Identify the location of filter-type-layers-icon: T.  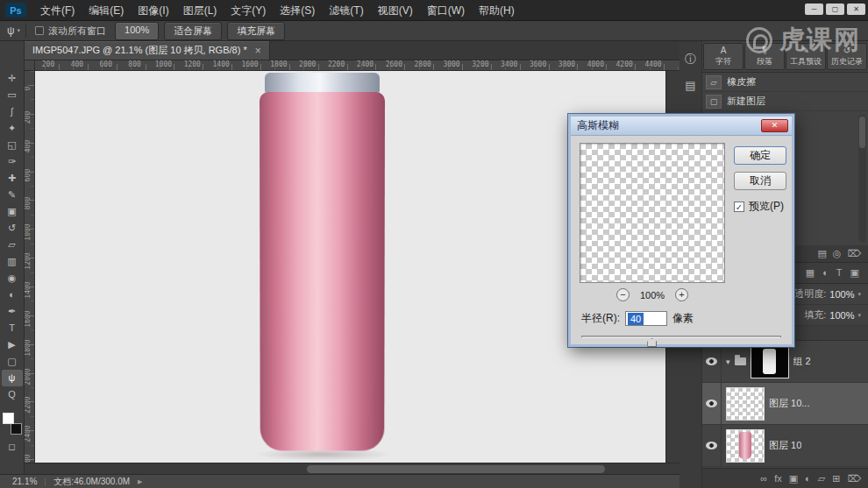
(840, 273).